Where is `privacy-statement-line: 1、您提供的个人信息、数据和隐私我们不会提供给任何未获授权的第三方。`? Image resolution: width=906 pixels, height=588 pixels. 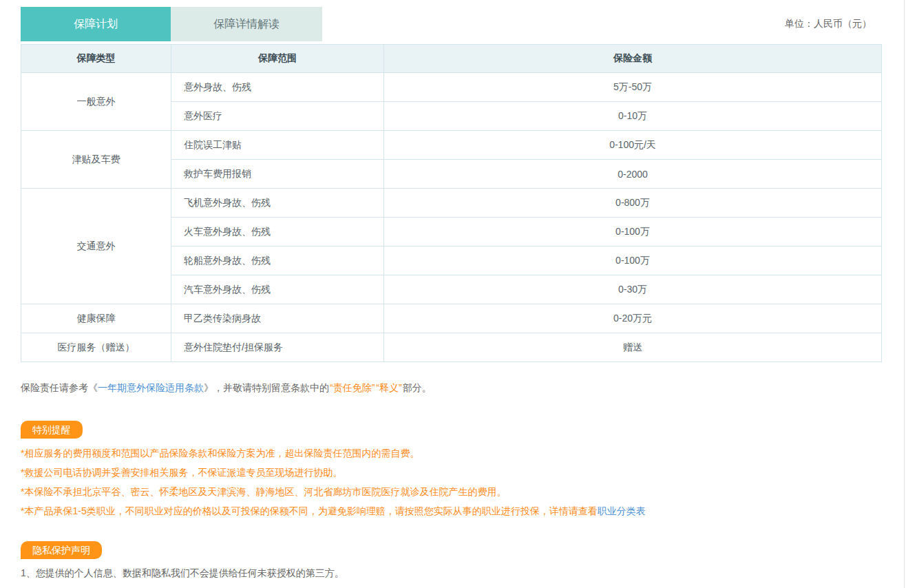 privacy-statement-line: 1、您提供的个人信息、数据和隐私我们不会提供给任何未获授权的第三方。 is located at coordinates (451, 573).